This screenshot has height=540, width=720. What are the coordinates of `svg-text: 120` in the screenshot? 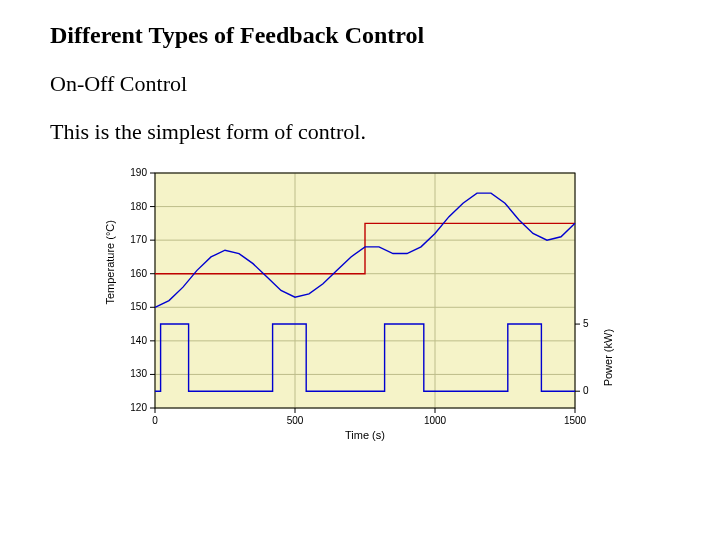 It's located at (138, 408).